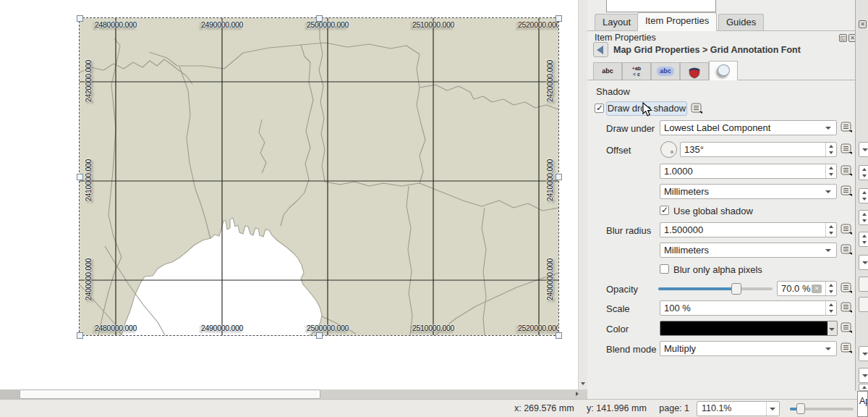 This screenshot has width=868, height=417. Describe the element at coordinates (677, 22) in the screenshot. I see `tab-item-properties: Item Properties` at that location.